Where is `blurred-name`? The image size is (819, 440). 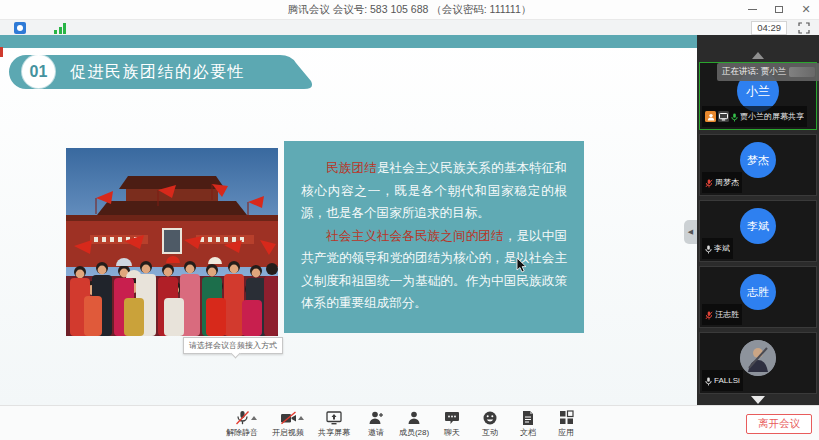 blurred-name is located at coordinates (802, 72).